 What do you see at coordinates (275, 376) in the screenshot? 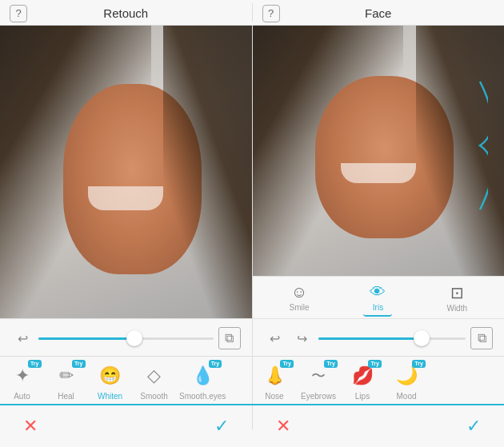
I see `nose-icon: 👃` at bounding box center [275, 376].